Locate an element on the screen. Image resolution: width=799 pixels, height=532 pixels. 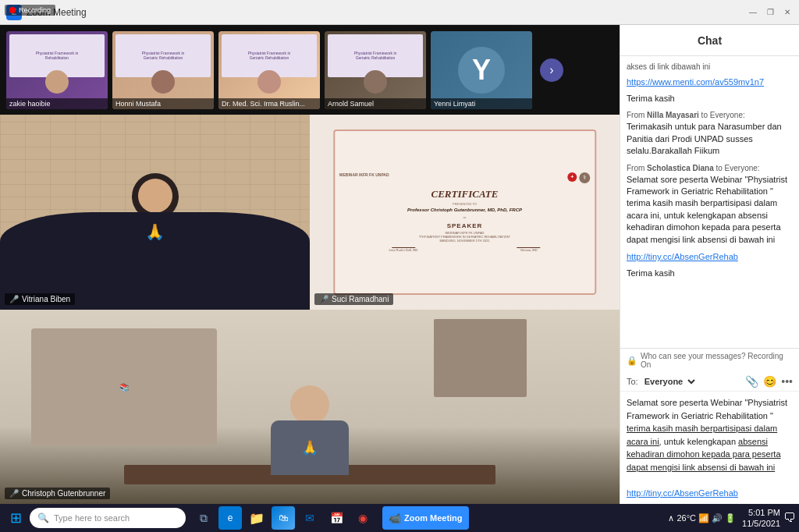
temp-display: 26°C is located at coordinates (687, 518).